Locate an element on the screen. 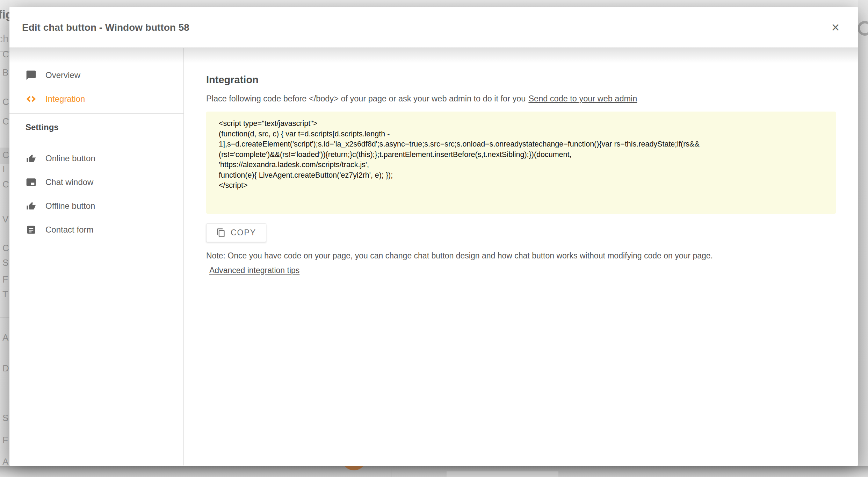 This screenshot has height=477, width=868. instruction-label: Place following code before </body> of y… is located at coordinates (366, 99).